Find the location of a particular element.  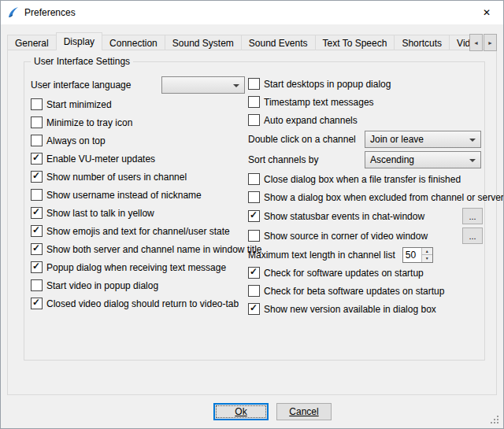

tab: Video is located at coordinates (460, 43).